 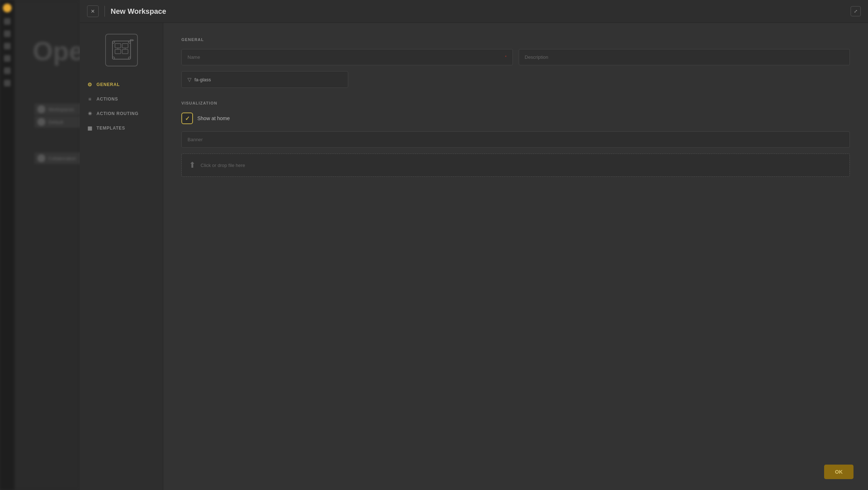 What do you see at coordinates (118, 114) in the screenshot?
I see `nav-item-routing-label: Action Routing` at bounding box center [118, 114].